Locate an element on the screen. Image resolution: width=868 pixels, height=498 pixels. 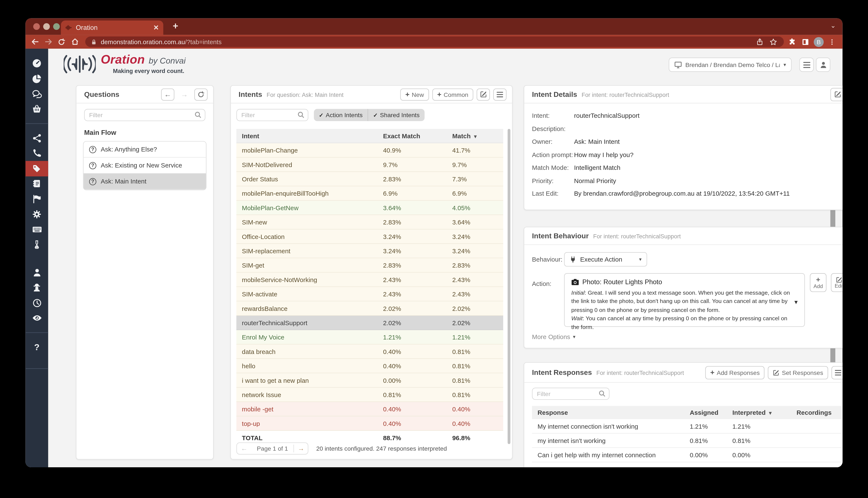
share-network-icon is located at coordinates (37, 138).